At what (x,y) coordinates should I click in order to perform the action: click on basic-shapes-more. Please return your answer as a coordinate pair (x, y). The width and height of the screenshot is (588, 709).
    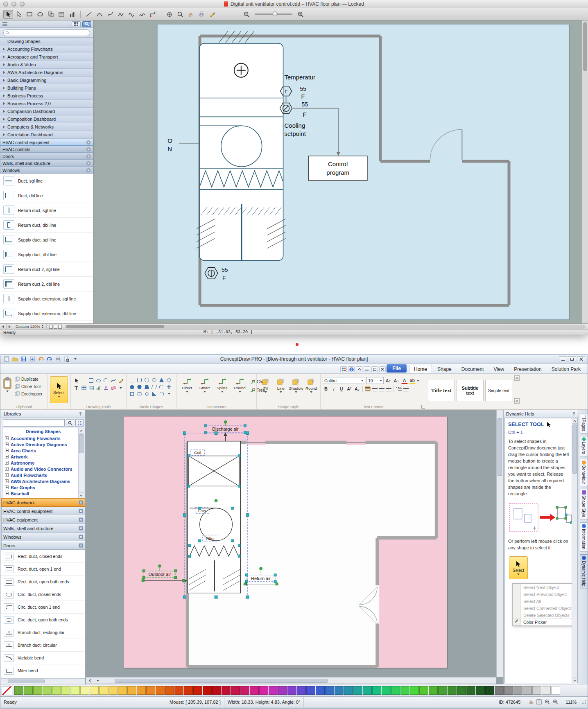
    Looking at the image, I should click on (169, 394).